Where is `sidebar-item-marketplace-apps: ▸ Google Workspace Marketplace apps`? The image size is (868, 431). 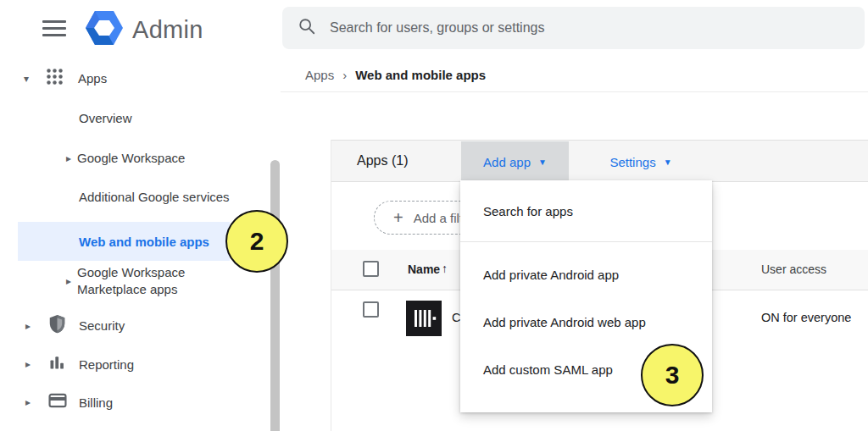 sidebar-item-marketplace-apps: ▸ Google Workspace Marketplace apps is located at coordinates (136, 281).